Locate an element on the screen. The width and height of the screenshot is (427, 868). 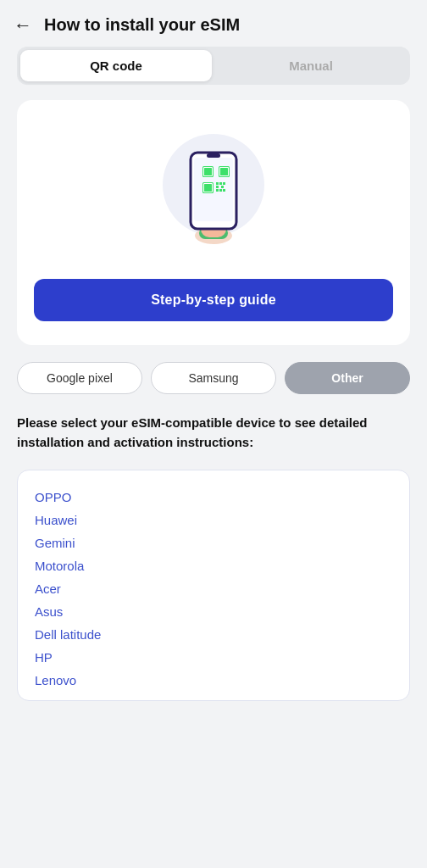
tab-manual: Manual is located at coordinates (311, 66).